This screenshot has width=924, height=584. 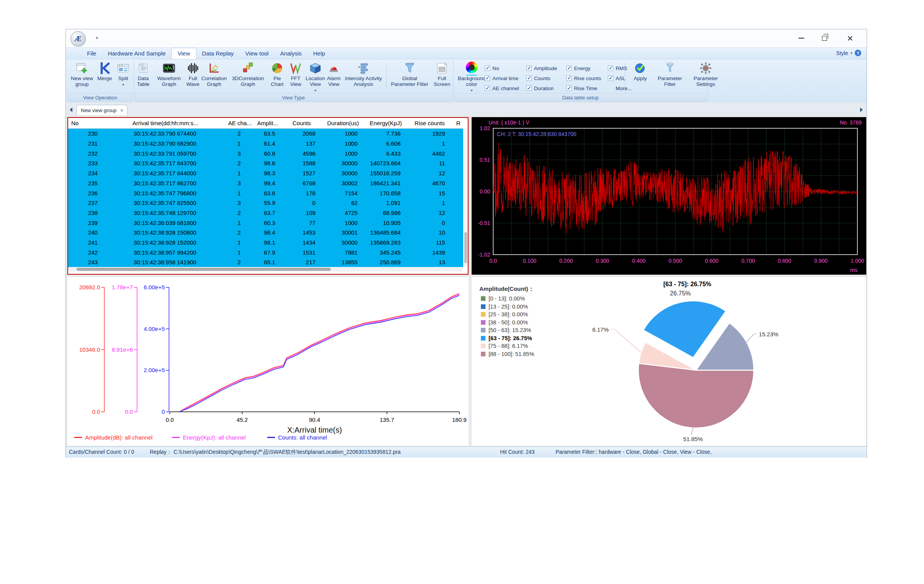 What do you see at coordinates (546, 78) in the screenshot?
I see `checkbox-counts: Counts` at bounding box center [546, 78].